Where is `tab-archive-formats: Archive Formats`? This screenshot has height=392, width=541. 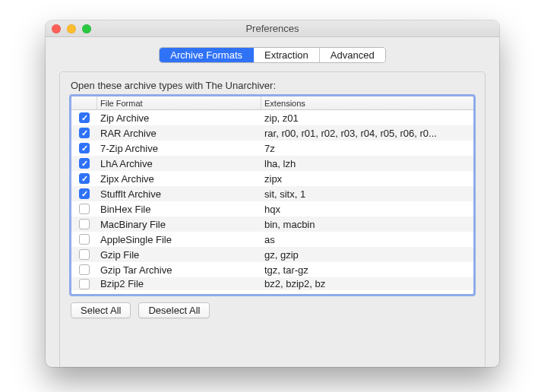
tab-archive-formats: Archive Formats is located at coordinates (207, 55).